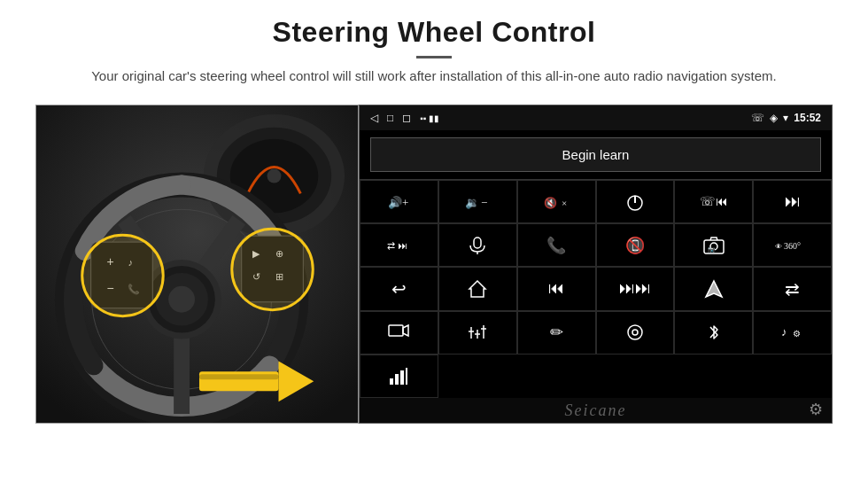 The image size is (868, 483). Describe the element at coordinates (405, 118) in the screenshot. I see `status-left: ◁ □ ◻ ▪▪ ▮▮` at that location.